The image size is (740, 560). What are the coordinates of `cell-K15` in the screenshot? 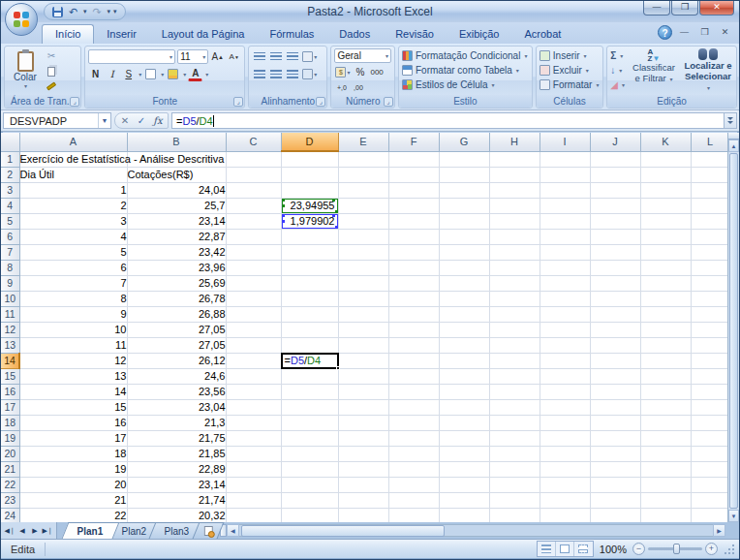 It's located at (665, 376).